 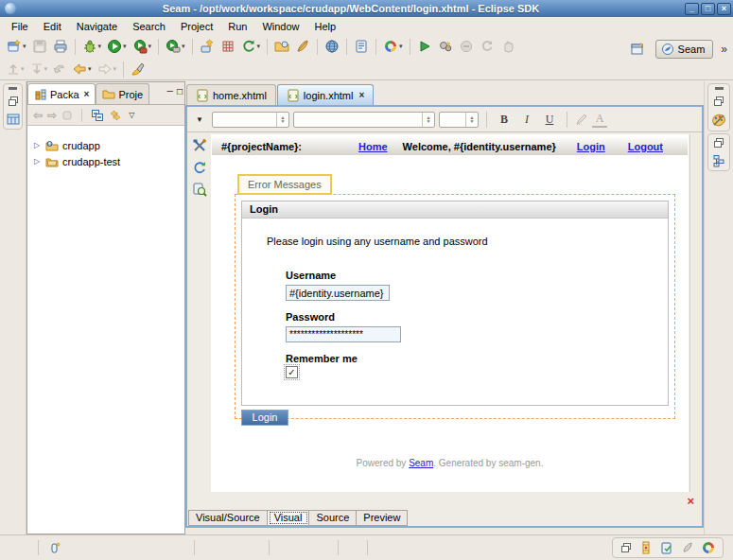 What do you see at coordinates (508, 46) in the screenshot?
I see `drop-to-frame-button` at bounding box center [508, 46].